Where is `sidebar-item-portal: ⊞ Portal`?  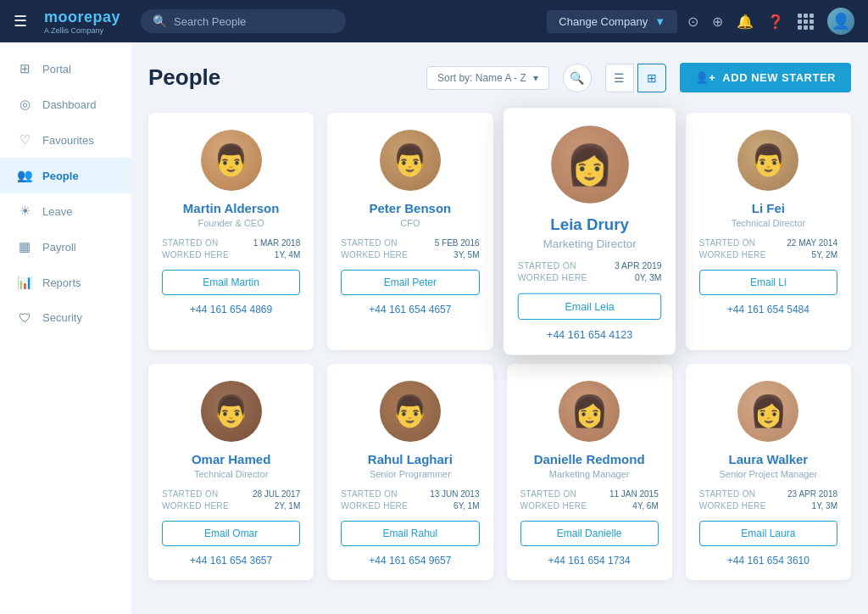
sidebar-item-portal: ⊞ Portal is located at coordinates (66, 69).